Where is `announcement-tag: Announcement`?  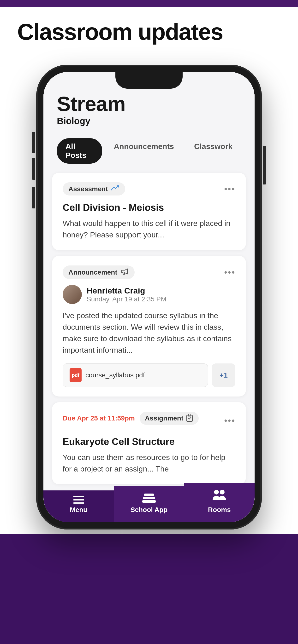
announcement-tag: Announcement is located at coordinates (99, 272).